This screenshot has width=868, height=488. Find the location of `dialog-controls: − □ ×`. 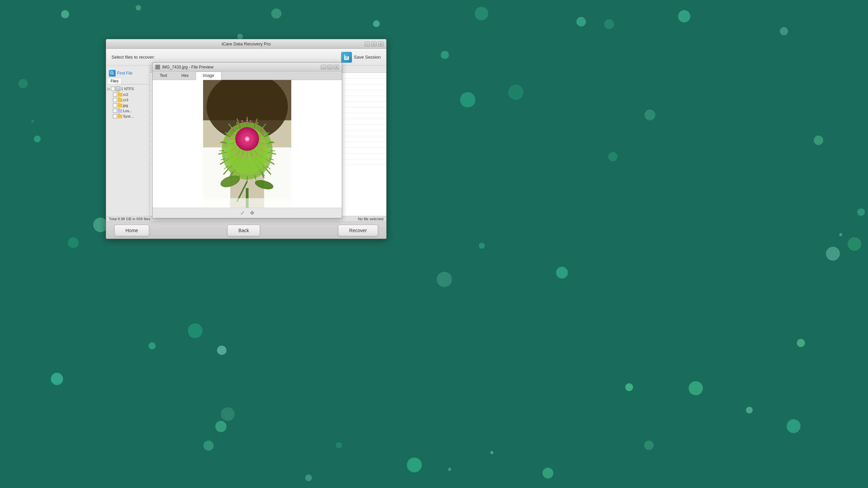

dialog-controls: − □ × is located at coordinates (330, 67).